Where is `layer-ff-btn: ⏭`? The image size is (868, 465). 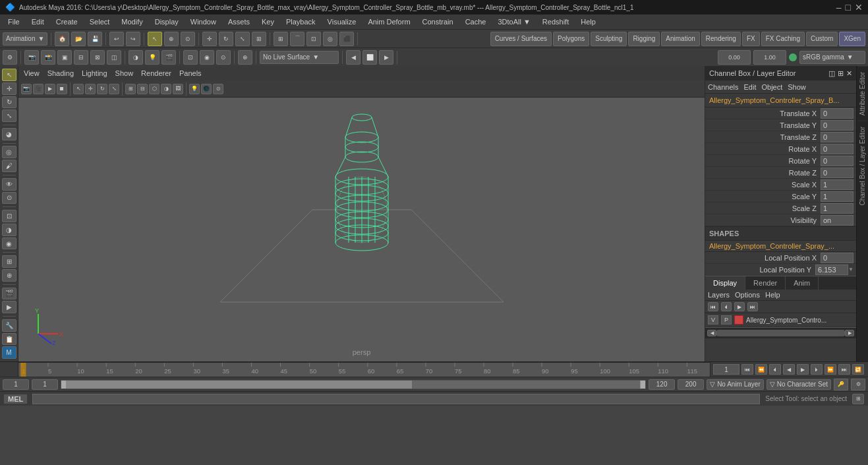 layer-ff-btn: ⏭ is located at coordinates (753, 307).